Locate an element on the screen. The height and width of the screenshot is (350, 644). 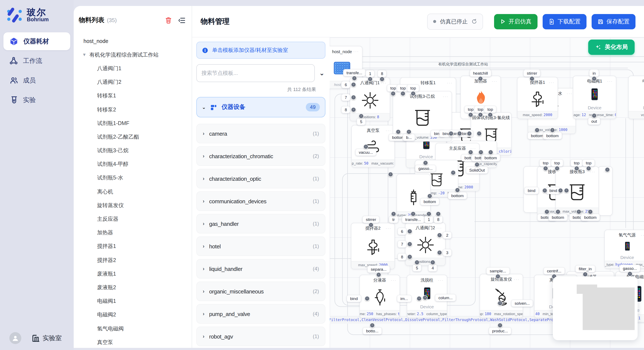
tree-item: 离心机 is located at coordinates (133, 192).